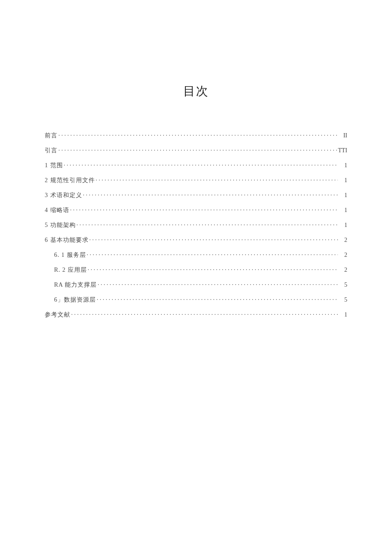  What do you see at coordinates (343, 151) in the screenshot?
I see `toc-entry-page: TTI` at bounding box center [343, 151].